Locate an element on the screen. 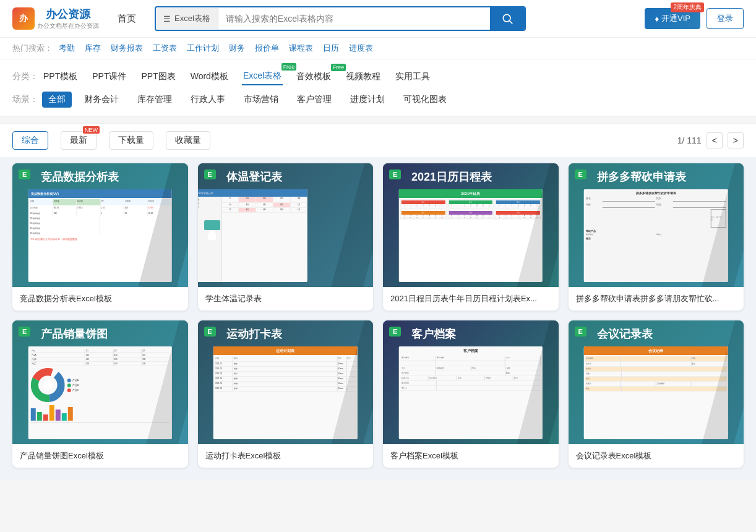 The width and height of the screenshot is (756, 532). logo-icon: 办 is located at coordinates (24, 19).